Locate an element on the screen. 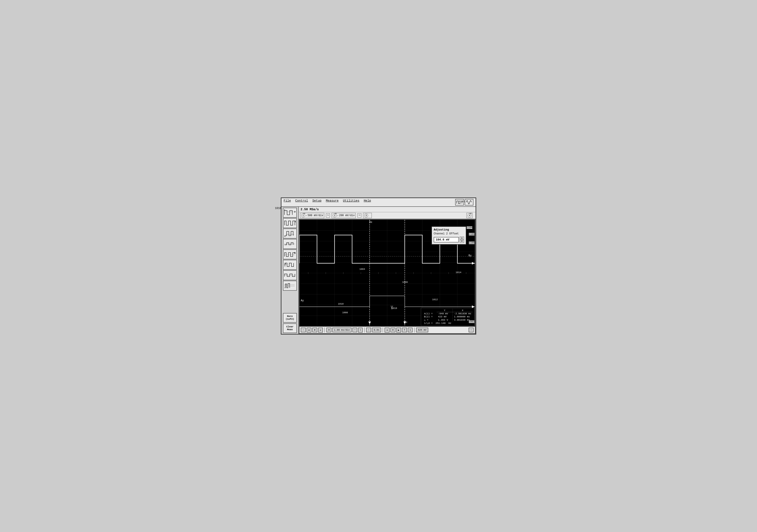 This screenshot has height=532, width=757. menu-help: Help is located at coordinates (367, 202).